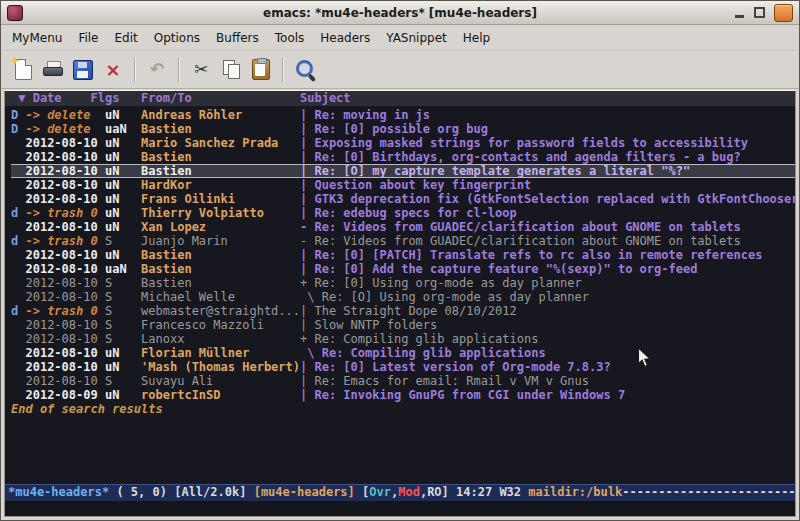  I want to click on headers-column-bar: ▼ Date Flgs From/To Subject, so click(400, 98).